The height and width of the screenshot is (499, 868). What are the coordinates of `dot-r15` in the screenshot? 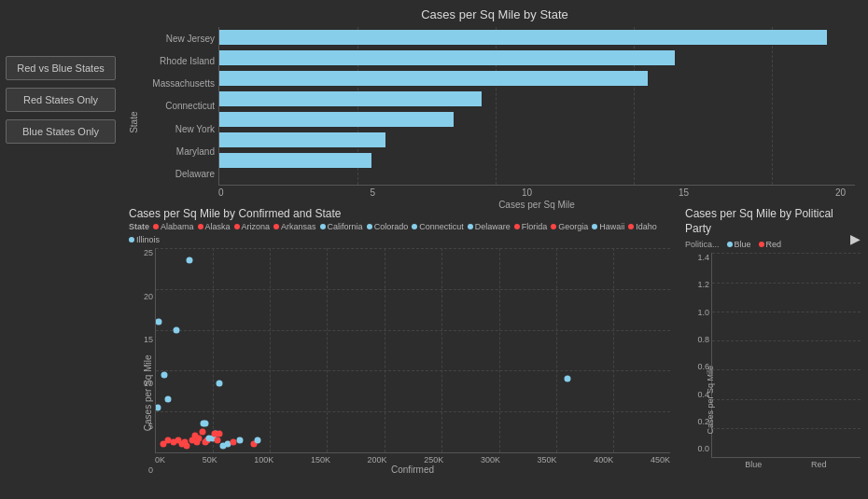 It's located at (220, 435).